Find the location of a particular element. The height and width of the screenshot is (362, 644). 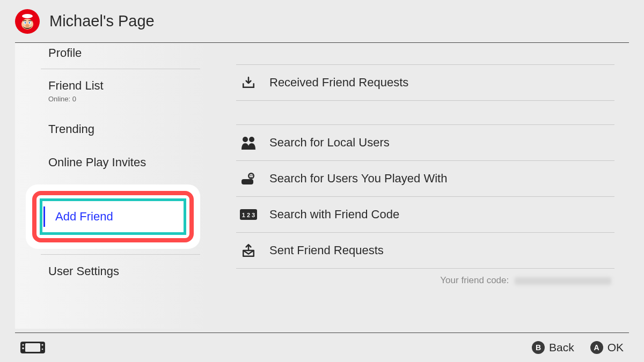

user-avatar is located at coordinates (27, 21).